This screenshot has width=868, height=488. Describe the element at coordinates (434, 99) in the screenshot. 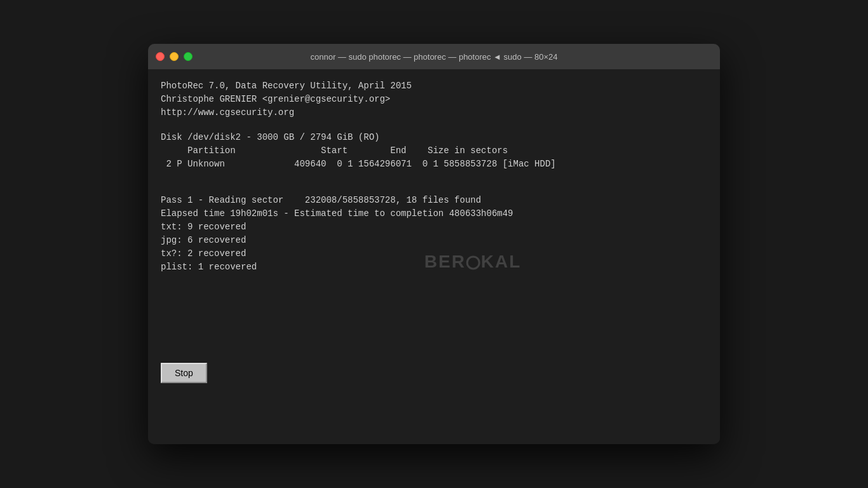

I see `terminal-line-2: Christophe GRENIER <grenier@cgsecurity.o…` at that location.